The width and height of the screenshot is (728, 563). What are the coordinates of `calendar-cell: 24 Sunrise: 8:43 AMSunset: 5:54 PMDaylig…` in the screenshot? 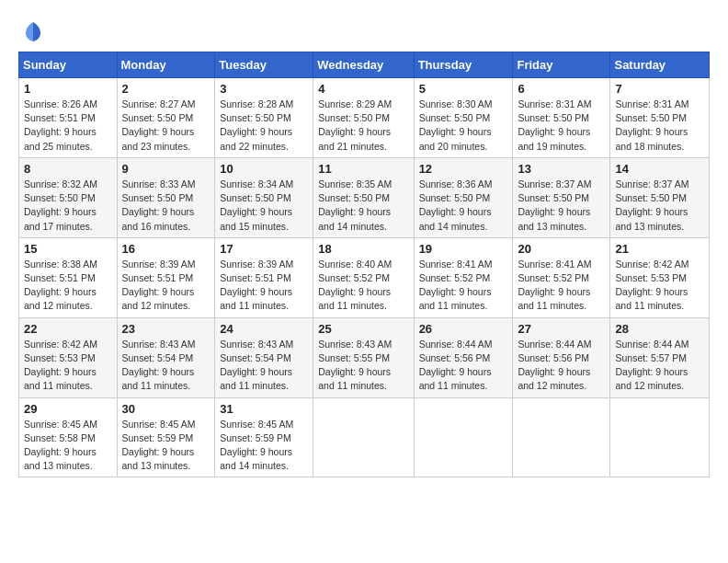 It's located at (265, 357).